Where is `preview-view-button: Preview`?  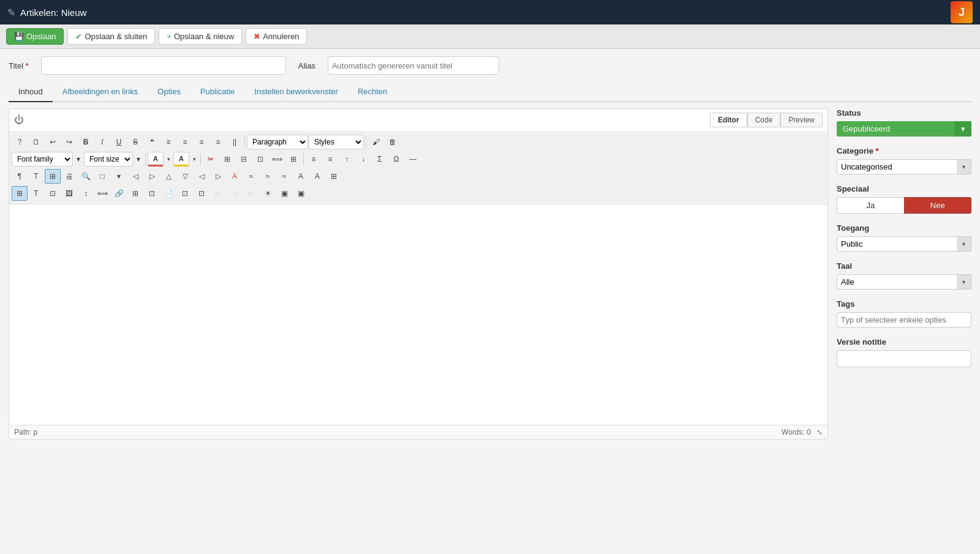
preview-view-button: Preview is located at coordinates (801, 120).